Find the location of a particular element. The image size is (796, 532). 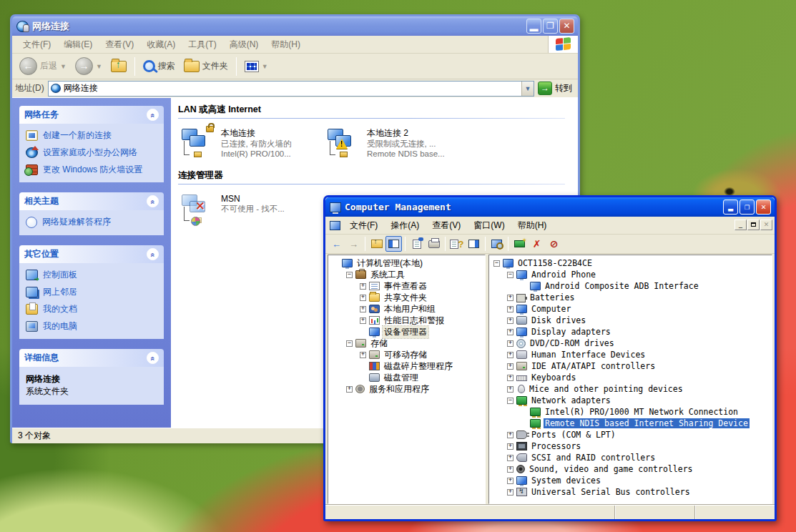

tree-item-label: Universal Serial Bus controllers is located at coordinates (611, 492).